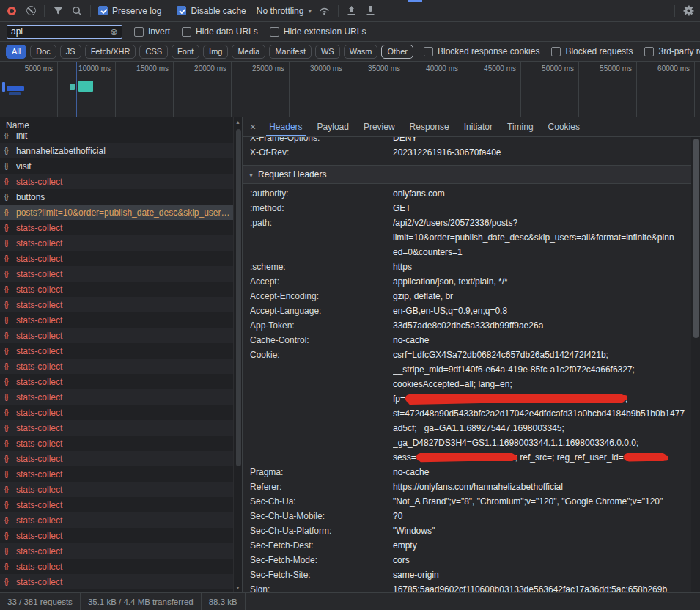  Describe the element at coordinates (43, 51) in the screenshot. I see `type-filter-doc: Doc` at that location.